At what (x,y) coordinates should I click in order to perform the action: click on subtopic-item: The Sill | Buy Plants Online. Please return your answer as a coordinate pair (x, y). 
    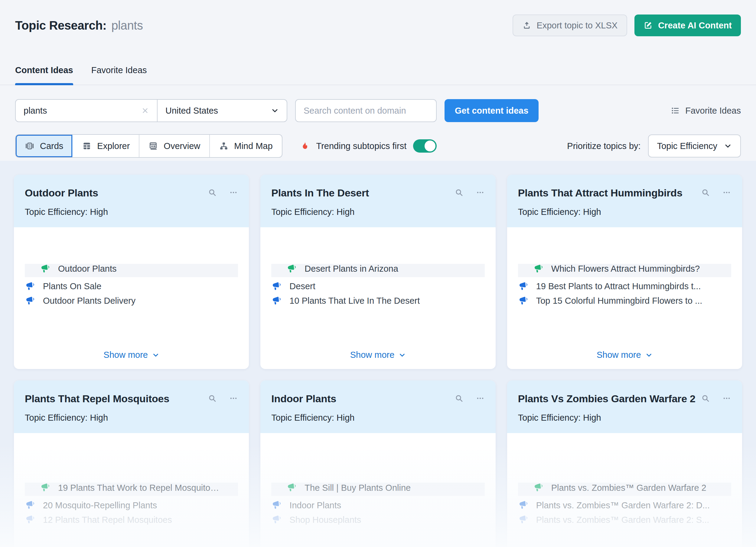
    Looking at the image, I should click on (378, 489).